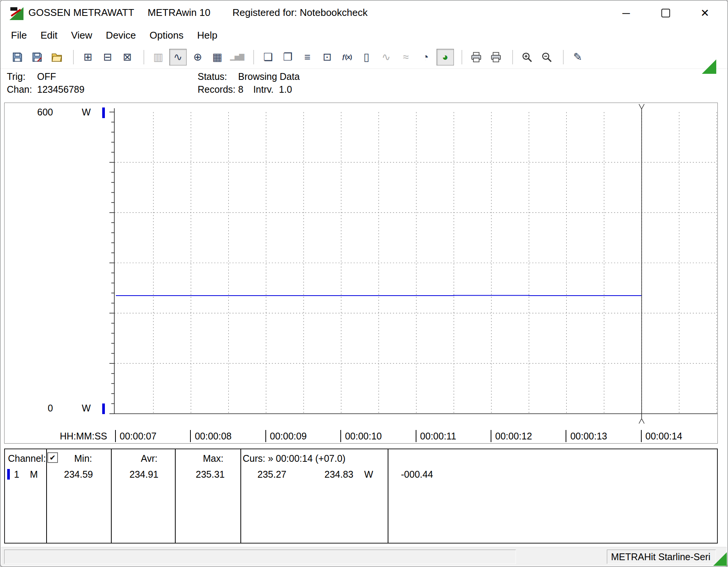  I want to click on maximize-button, so click(666, 13).